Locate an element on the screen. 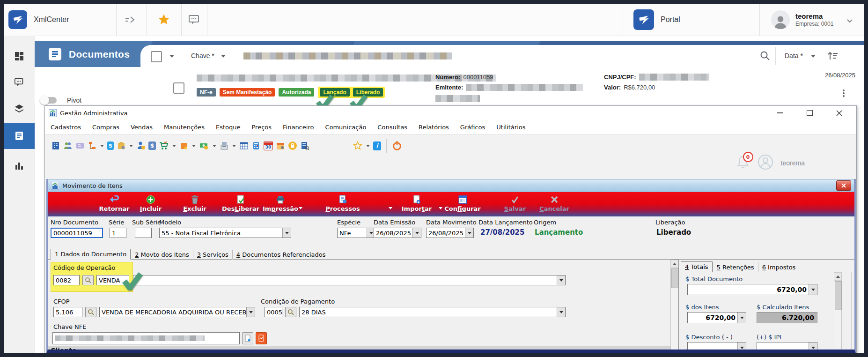 The image size is (868, 357). codigo-operacao-input: 0082 is located at coordinates (66, 280).